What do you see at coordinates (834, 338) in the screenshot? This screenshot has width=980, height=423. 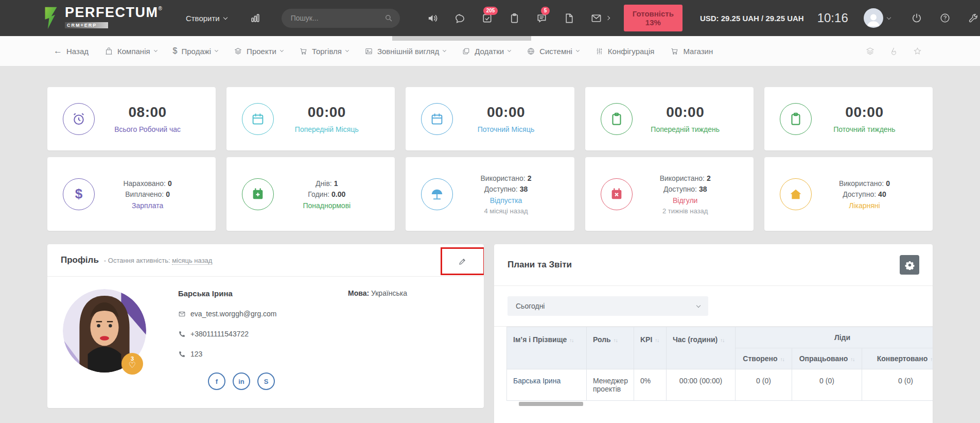 I see `col-group-leads: Ліди` at bounding box center [834, 338].